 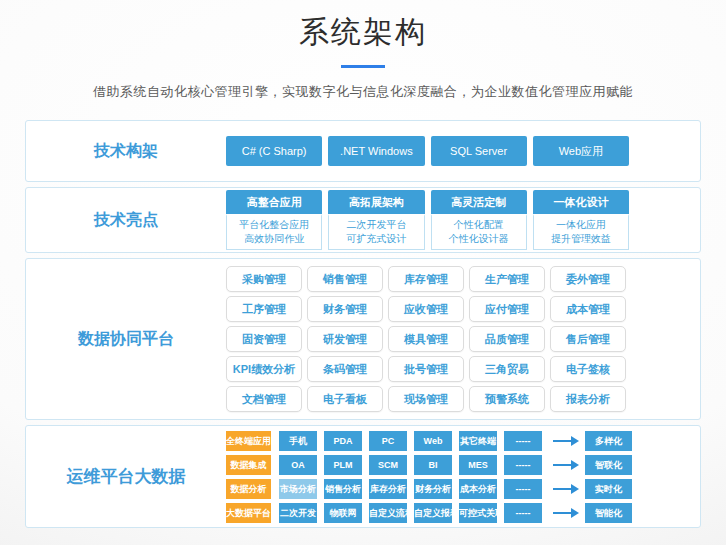 I want to click on module-chip: 研发管理, so click(x=345, y=339).